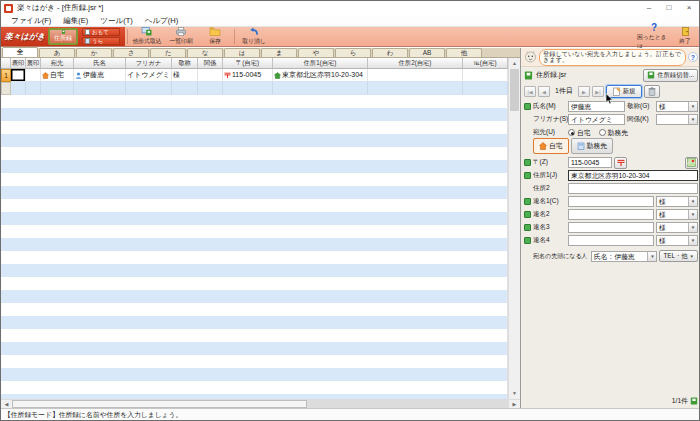 The image size is (700, 421). Describe the element at coordinates (416, 76) in the screenshot. I see `address2-cell` at that location.